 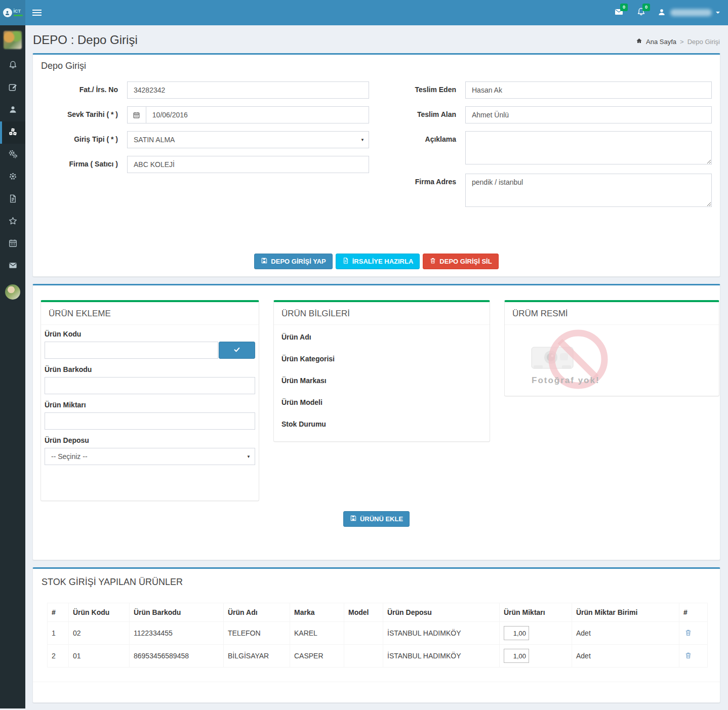 What do you see at coordinates (99, 634) in the screenshot?
I see `cell-kod: 02` at bounding box center [99, 634].